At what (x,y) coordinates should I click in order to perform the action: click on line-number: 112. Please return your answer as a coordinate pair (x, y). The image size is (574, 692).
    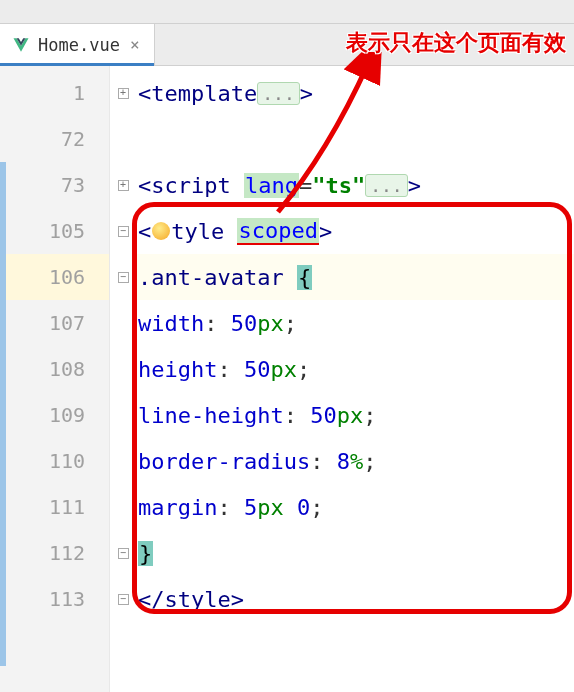
    Looking at the image, I should click on (54, 553).